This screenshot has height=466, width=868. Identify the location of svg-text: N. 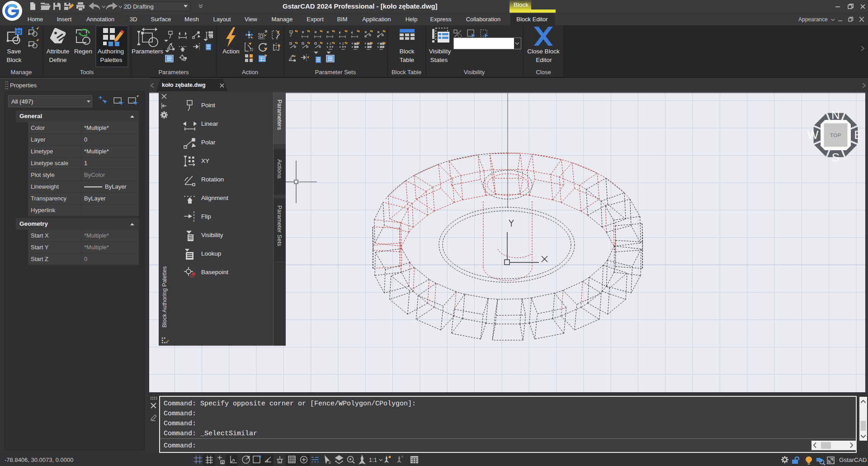
(835, 115).